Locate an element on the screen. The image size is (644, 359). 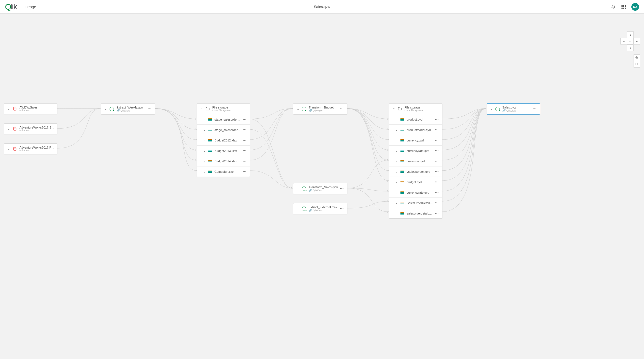
qlik-app-icon is located at coordinates (498, 109).